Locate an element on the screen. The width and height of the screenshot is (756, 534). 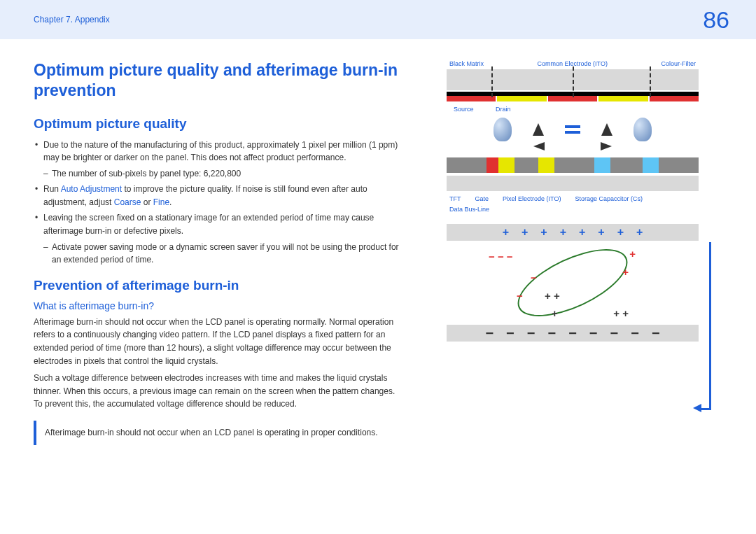
minus-electrode-bar: −−−−−−−−− is located at coordinates (573, 333).